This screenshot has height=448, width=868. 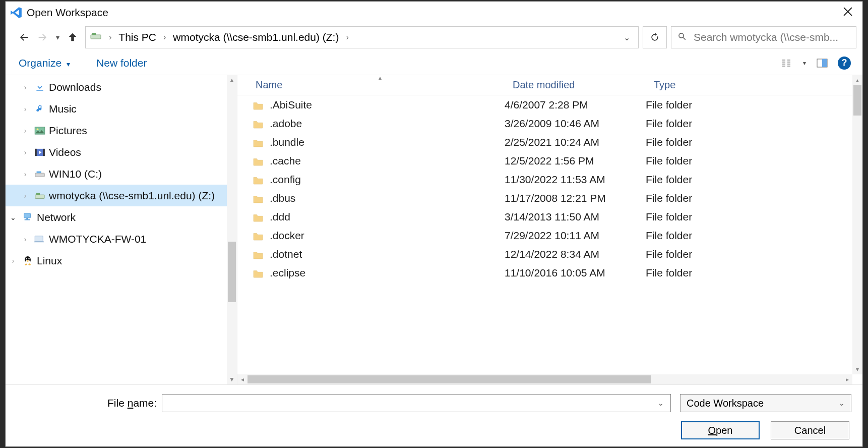 I want to click on view-dropdown: ▾, so click(x=804, y=63).